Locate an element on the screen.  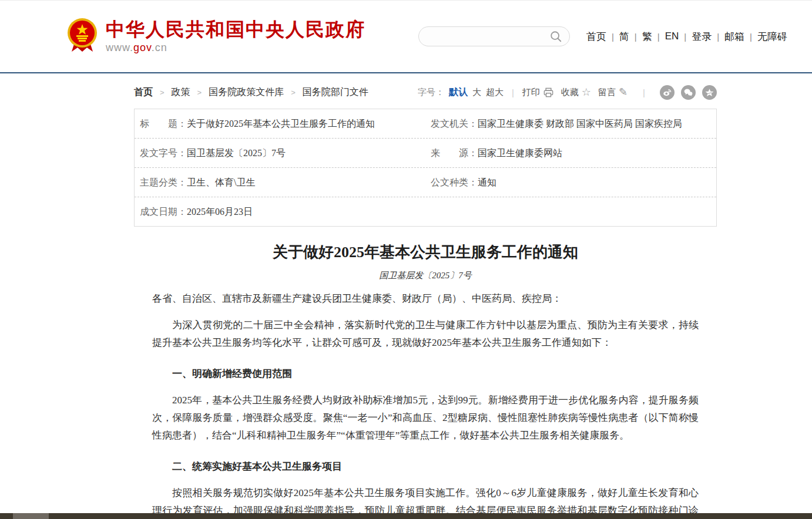
meta-cell-source: 来 源： 国家卫生健康委网站 is located at coordinates (571, 153).